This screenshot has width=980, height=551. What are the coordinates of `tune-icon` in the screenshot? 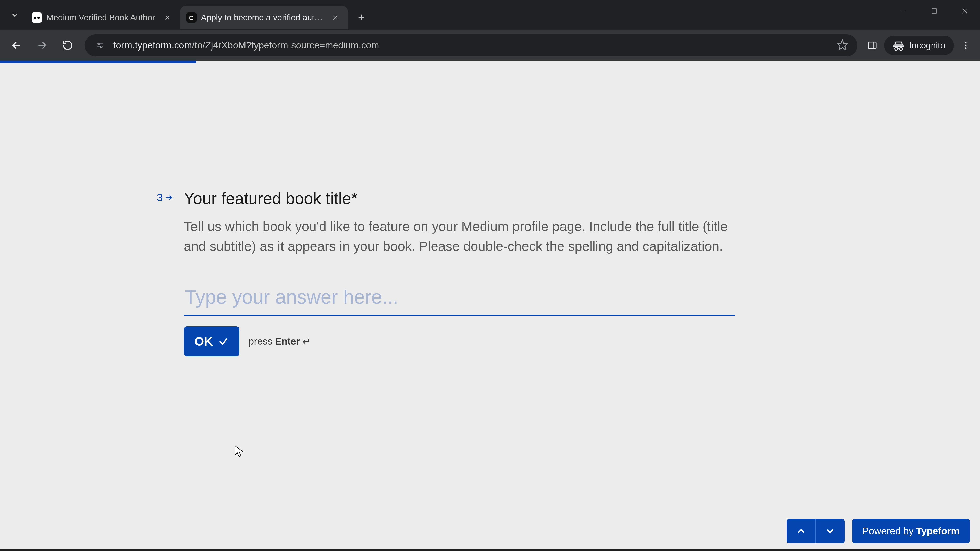 It's located at (100, 45).